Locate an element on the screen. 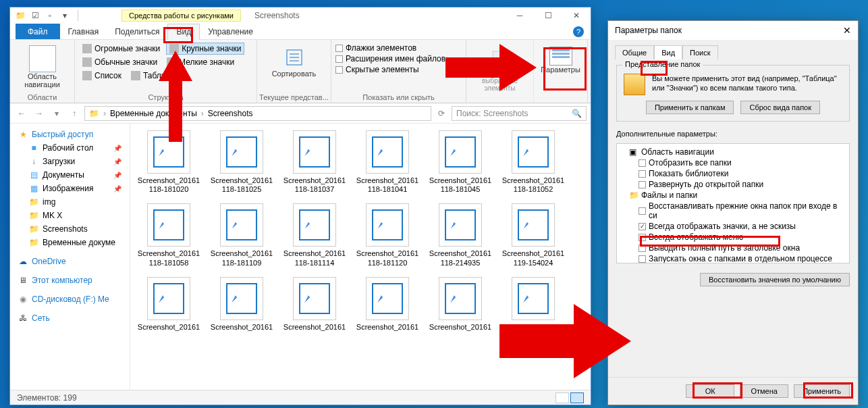 Image resolution: width=868 pixels, height=408 pixels. file-name-label: Screenshot_20161118-214935 is located at coordinates (460, 258).